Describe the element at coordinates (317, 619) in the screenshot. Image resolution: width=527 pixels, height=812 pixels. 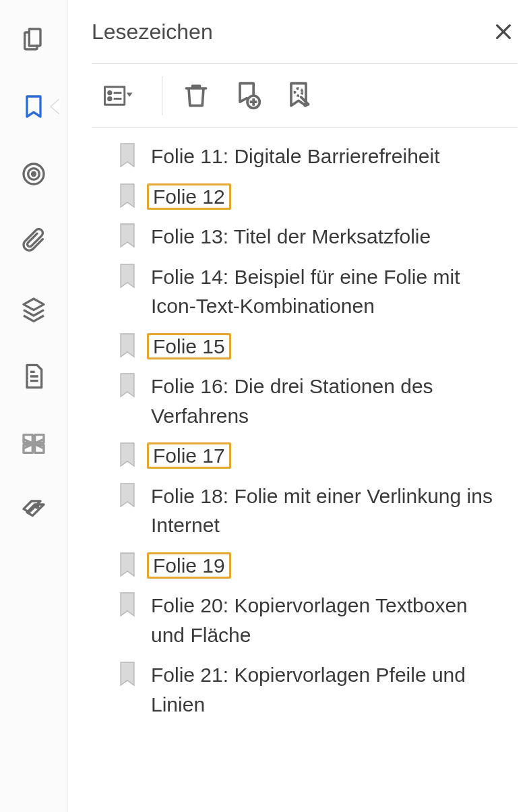
I see `bookmark-item: Folie 20: Kopiervorlagen Textboxen und F…` at that location.